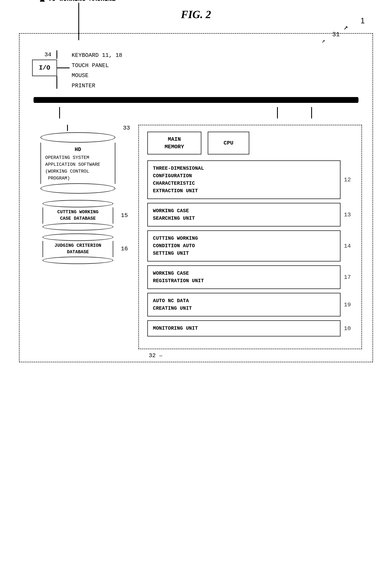  What do you see at coordinates (57, 82) in the screenshot?
I see `io-vline` at bounding box center [57, 82].